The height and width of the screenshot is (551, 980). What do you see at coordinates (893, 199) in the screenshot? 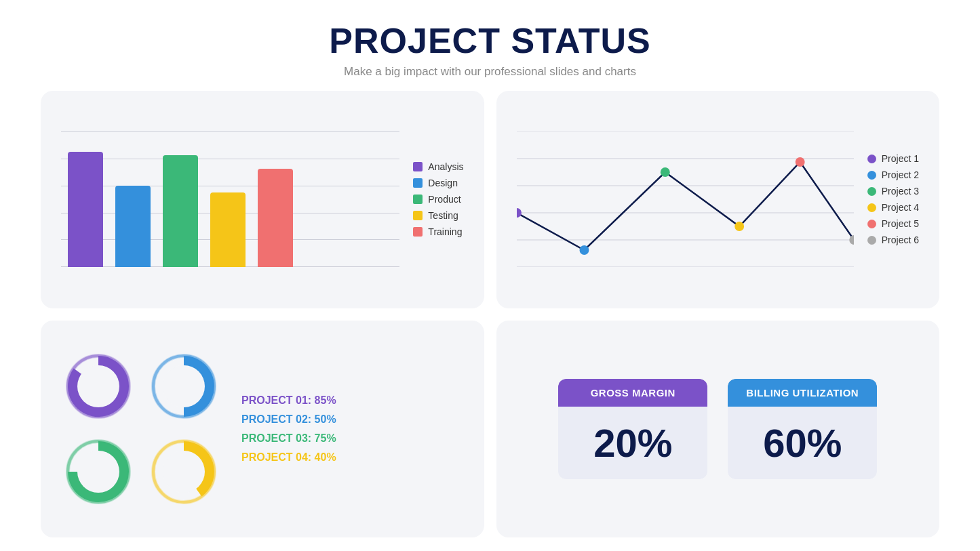
I see `line-legend: Project 1Project 2Project 3Project 4Proj…` at bounding box center [893, 199].